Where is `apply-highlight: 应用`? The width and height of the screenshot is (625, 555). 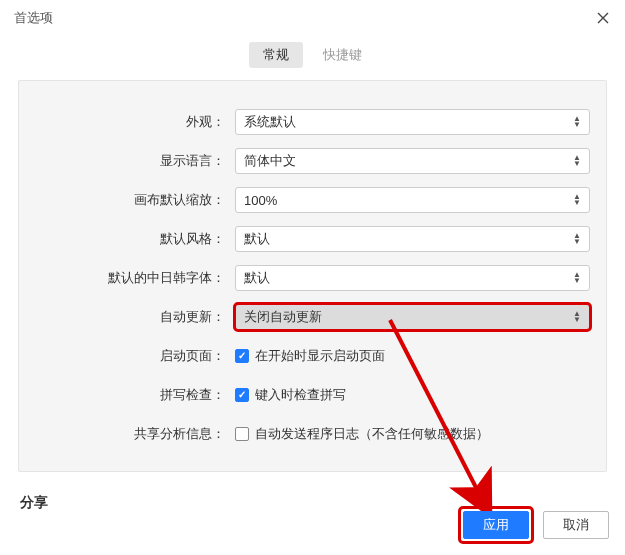 apply-highlight: 应用 is located at coordinates (496, 525).